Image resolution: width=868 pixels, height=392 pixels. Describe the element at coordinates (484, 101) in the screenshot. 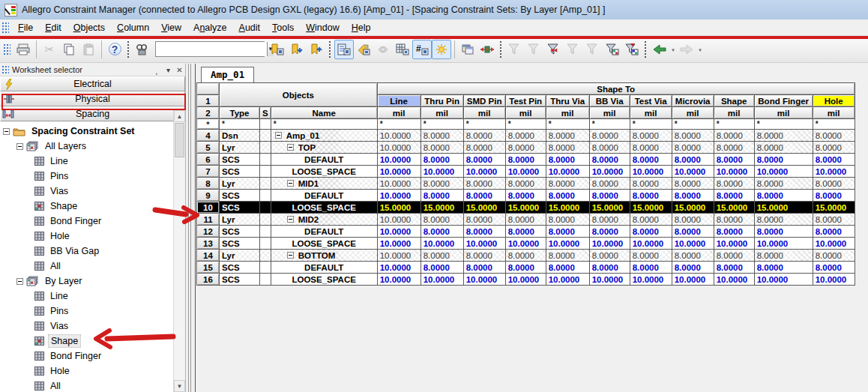

I see `column-header-smd-pin: SMD Pin` at that location.